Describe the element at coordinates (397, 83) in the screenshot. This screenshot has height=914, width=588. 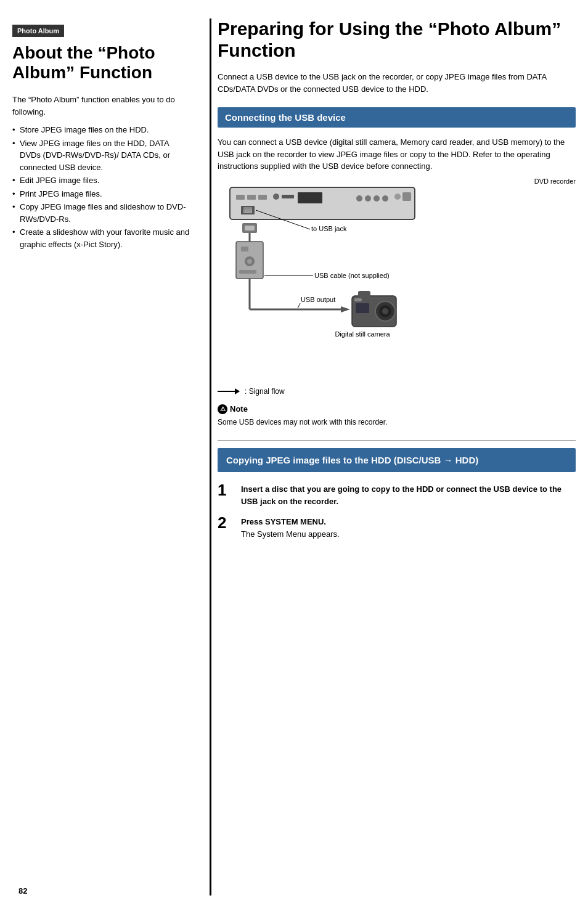
I see `right-intro: Connect a USB device to the USB jack on …` at that location.